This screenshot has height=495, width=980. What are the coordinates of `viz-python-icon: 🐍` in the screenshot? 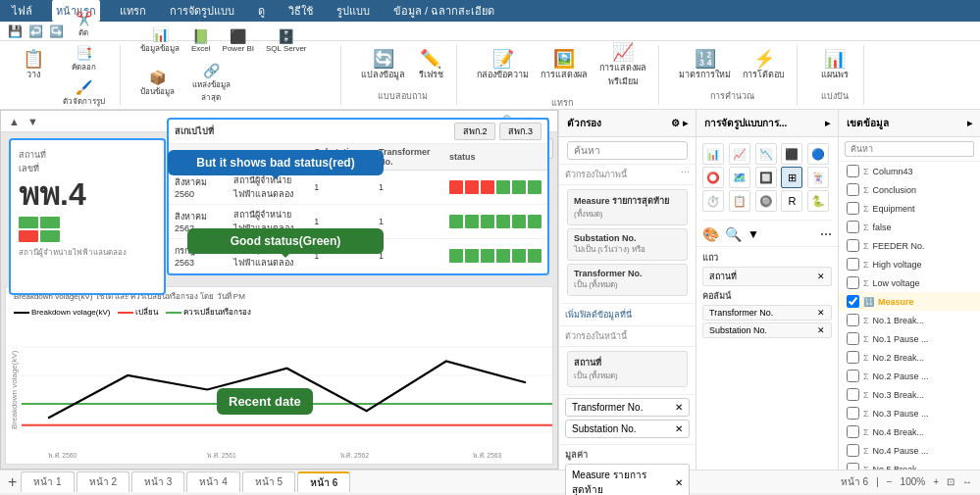 It's located at (818, 201).